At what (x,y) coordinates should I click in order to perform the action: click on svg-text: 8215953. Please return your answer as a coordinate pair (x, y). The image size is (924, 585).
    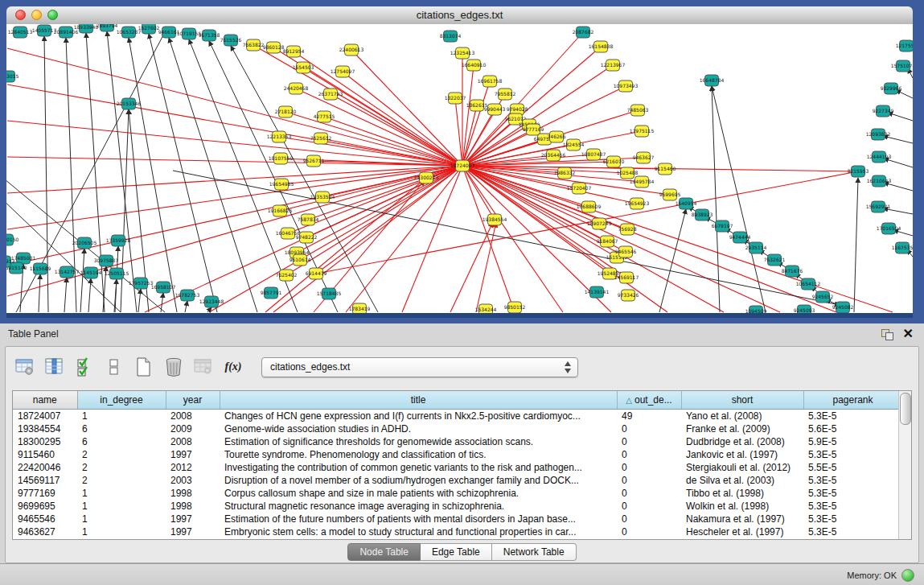
    Looking at the image, I should click on (859, 171).